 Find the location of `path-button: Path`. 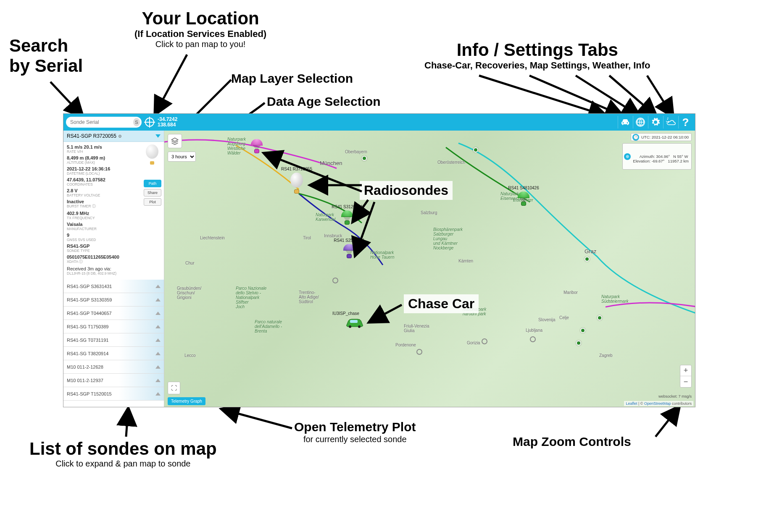

path-button: Path is located at coordinates (153, 183).